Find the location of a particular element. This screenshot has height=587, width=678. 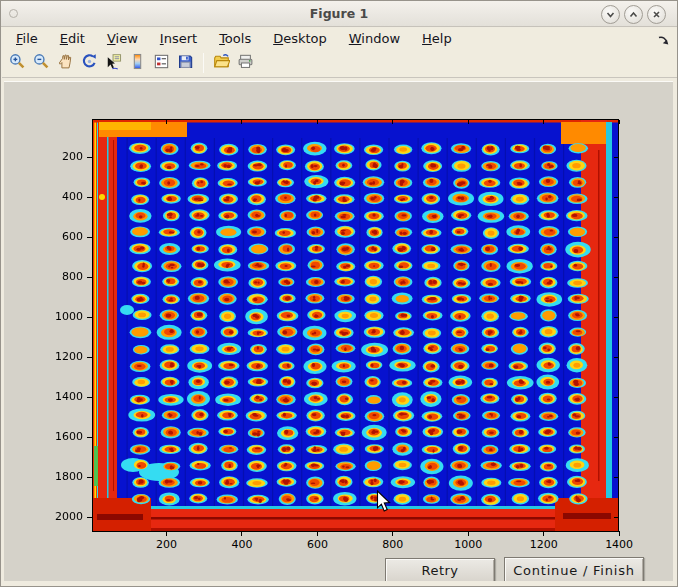

x-tick-label: 1200 is located at coordinates (544, 544).